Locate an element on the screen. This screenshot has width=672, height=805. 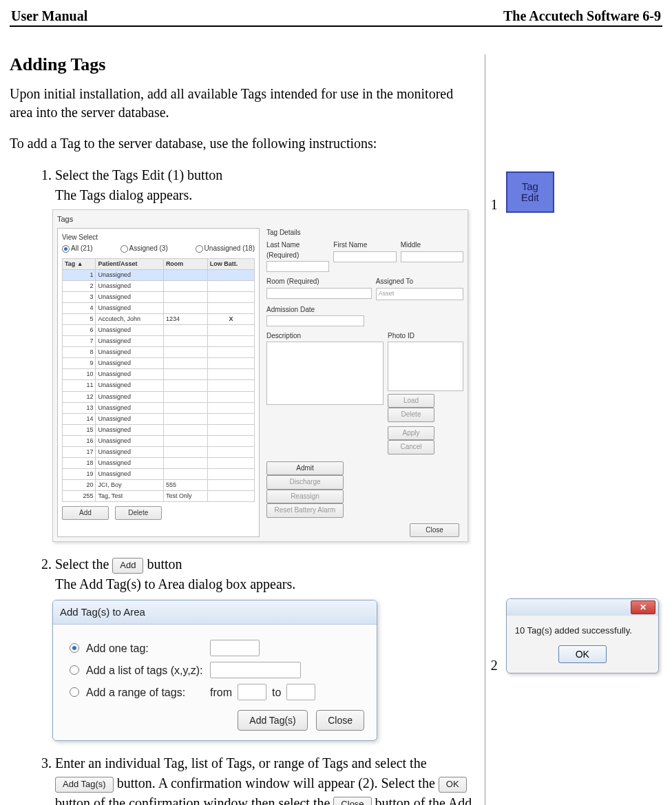
table-row: 12Unassigned is located at coordinates (158, 397).